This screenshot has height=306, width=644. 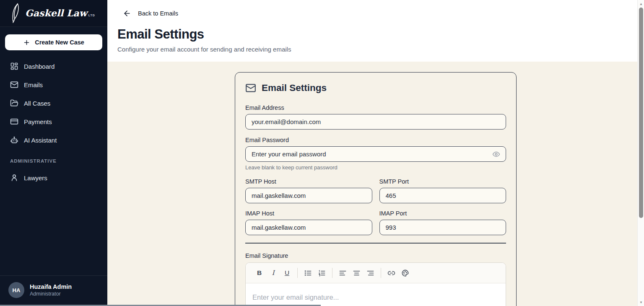 I want to click on imap-port-input, so click(x=443, y=227).